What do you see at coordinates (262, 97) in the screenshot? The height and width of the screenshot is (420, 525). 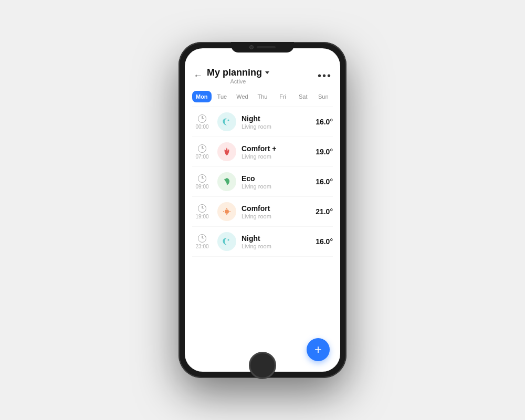 I see `tab-thu: Thu` at bounding box center [262, 97].